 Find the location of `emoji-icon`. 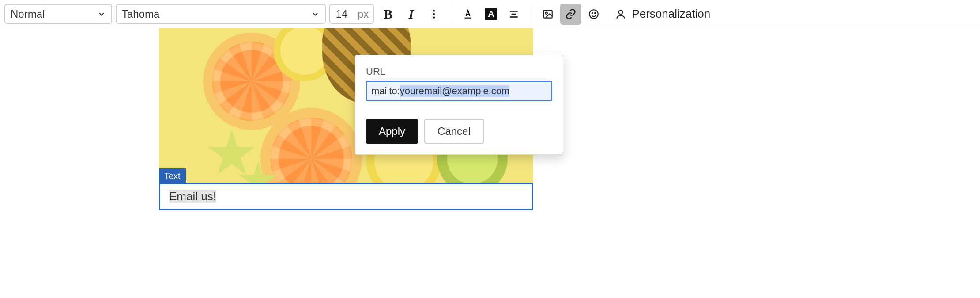

emoji-icon is located at coordinates (594, 14).